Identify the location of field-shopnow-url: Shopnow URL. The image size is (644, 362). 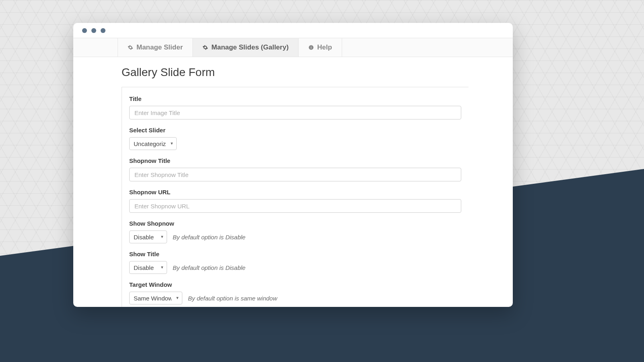
(295, 201).